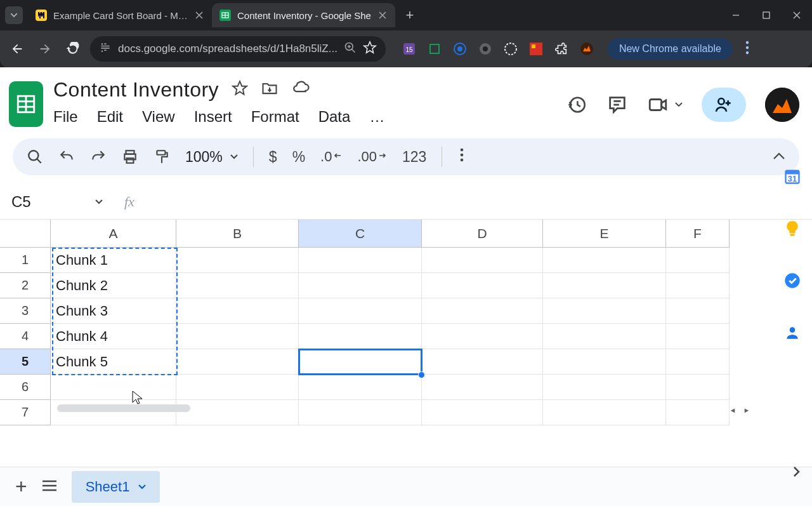  What do you see at coordinates (360, 311) in the screenshot?
I see `cell-C3` at bounding box center [360, 311].